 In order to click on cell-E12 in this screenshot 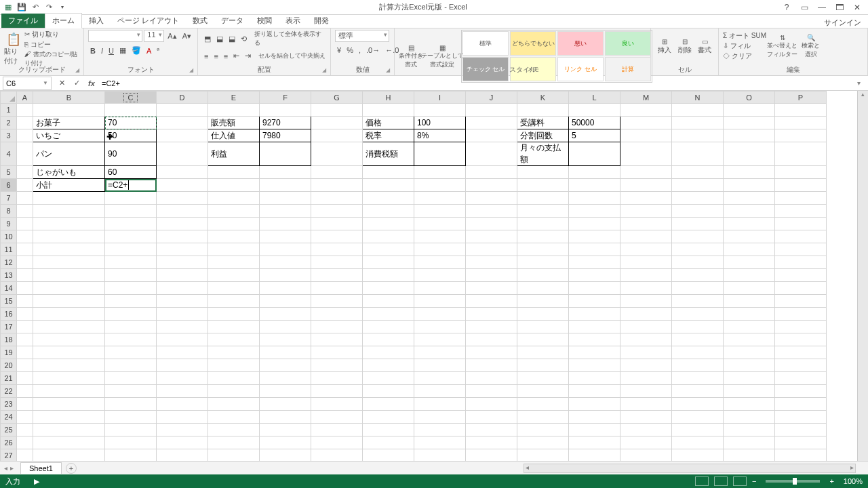, I will do `click(234, 263)`.